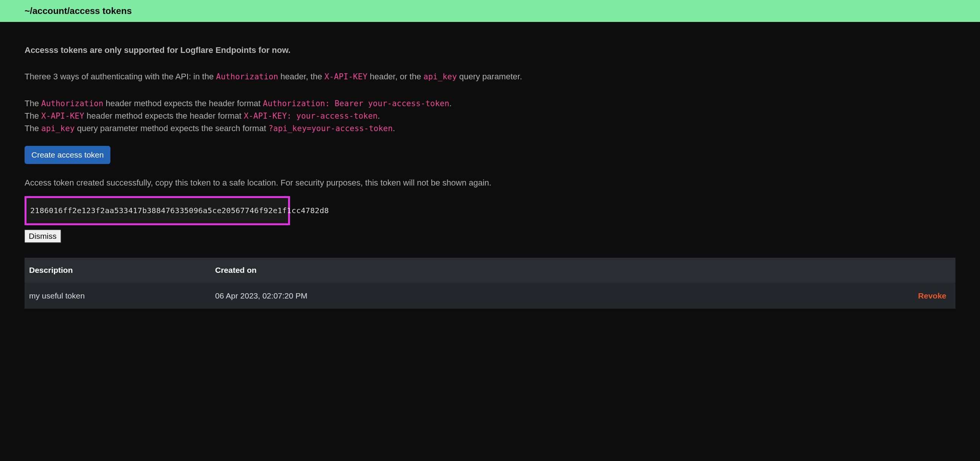 Image resolution: width=980 pixels, height=461 pixels. Describe the element at coordinates (164, 116) in the screenshot. I see `method2-text-b: header method expects the header format` at that location.